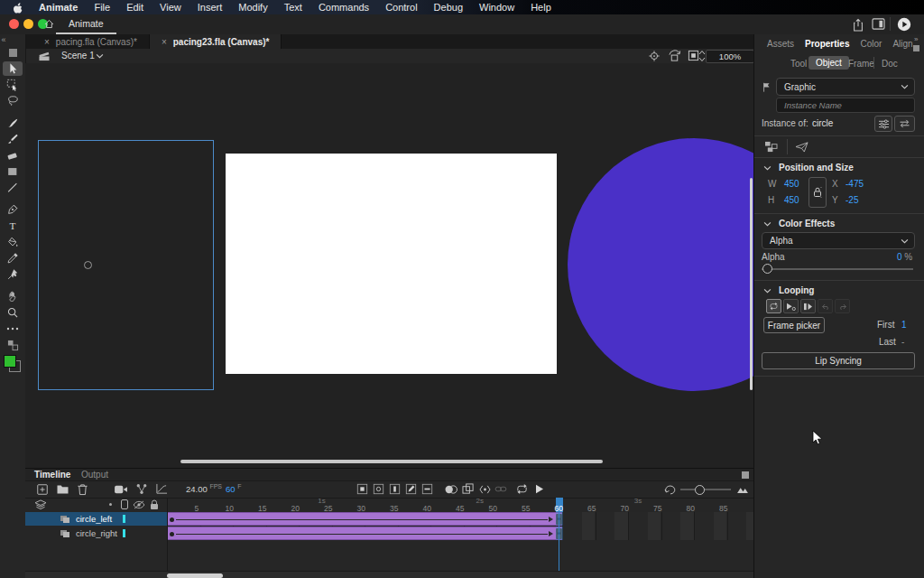 This screenshot has height=578, width=924. What do you see at coordinates (852, 200) in the screenshot?
I see `y-value: -25` at bounding box center [852, 200].